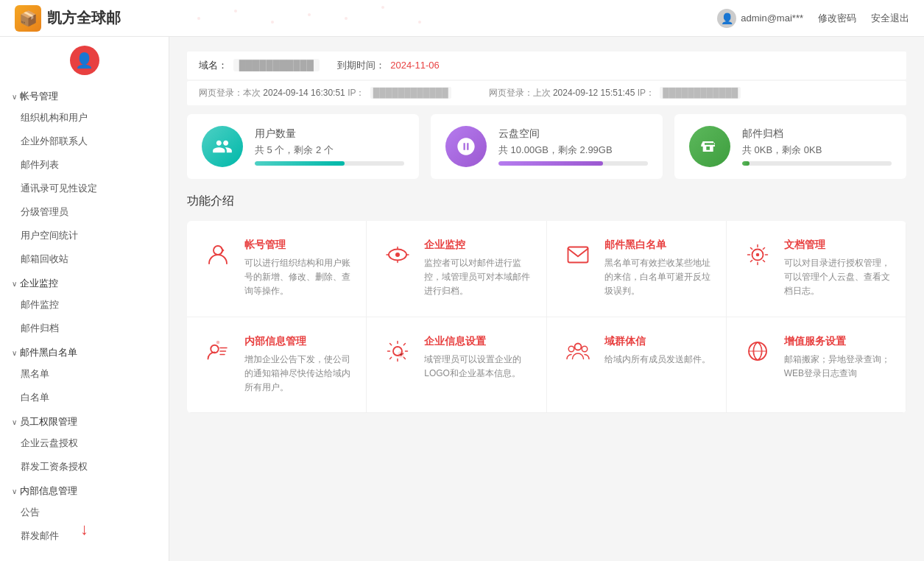 The width and height of the screenshot is (924, 561). What do you see at coordinates (84, 328) in the screenshot?
I see `sidebar-item-mail-archive: 邮件归档` at bounding box center [84, 328].